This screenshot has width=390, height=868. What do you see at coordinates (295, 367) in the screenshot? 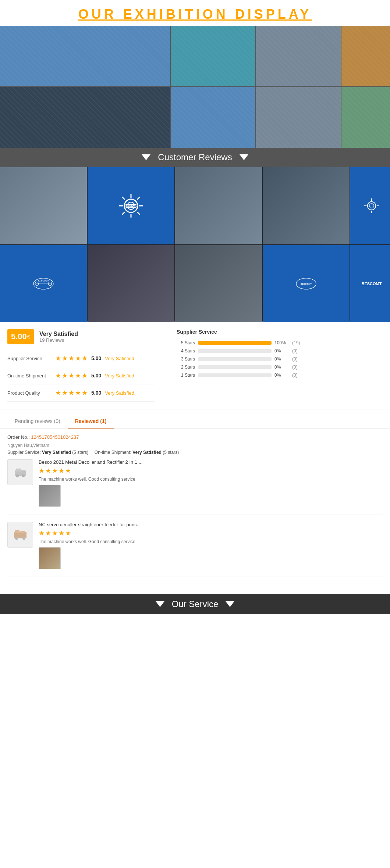
I see `bar-count-2: (0)` at bounding box center [295, 367].